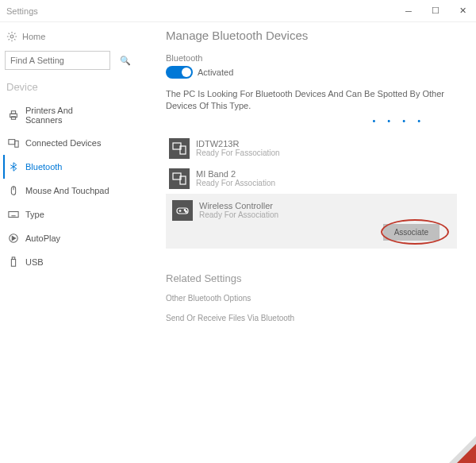 The image size is (476, 463). I want to click on associate-button: Associate, so click(411, 232).